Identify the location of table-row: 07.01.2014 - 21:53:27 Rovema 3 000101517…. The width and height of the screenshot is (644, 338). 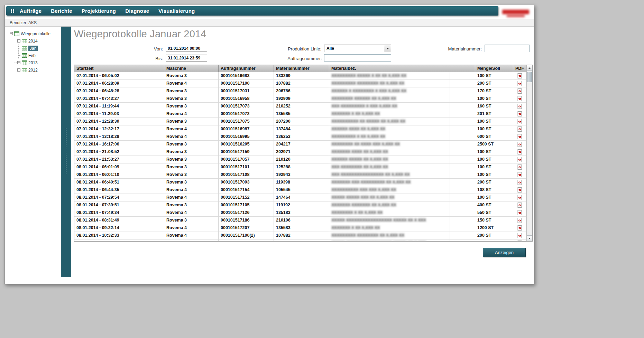
(300, 160).